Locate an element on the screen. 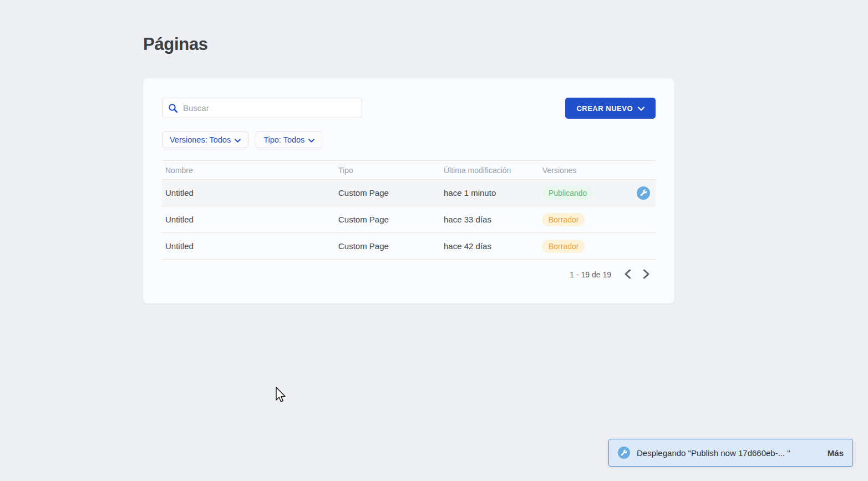 The width and height of the screenshot is (868, 481). table-header: Nombre Tipo Última modificación Versione… is located at coordinates (409, 170).